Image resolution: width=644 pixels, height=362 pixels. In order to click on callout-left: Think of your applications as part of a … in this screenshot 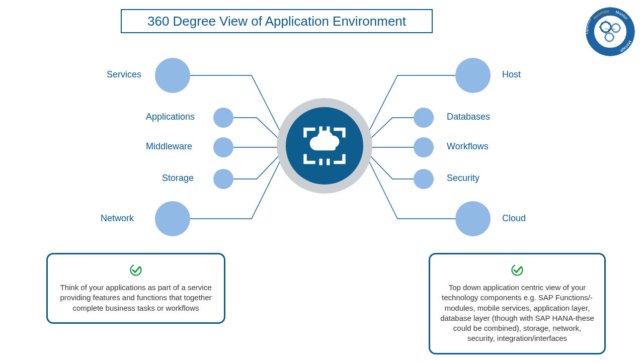, I will do `click(136, 289)`.